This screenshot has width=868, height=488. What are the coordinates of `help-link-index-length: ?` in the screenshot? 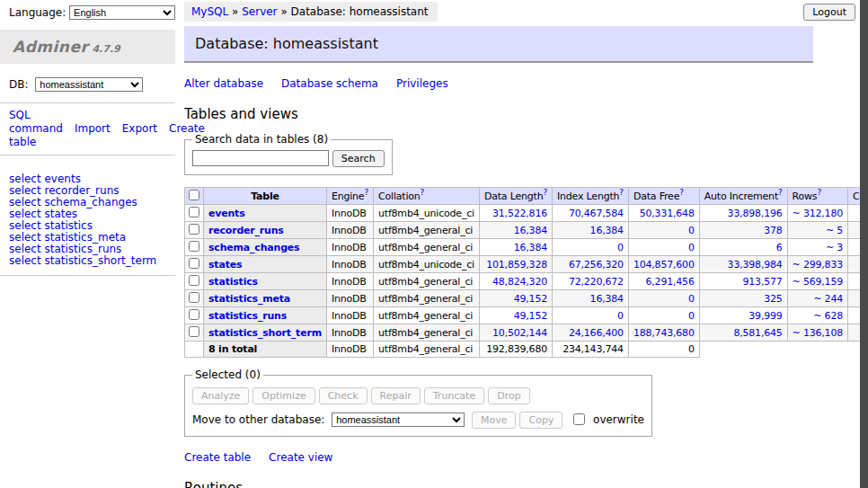 It's located at (622, 192).